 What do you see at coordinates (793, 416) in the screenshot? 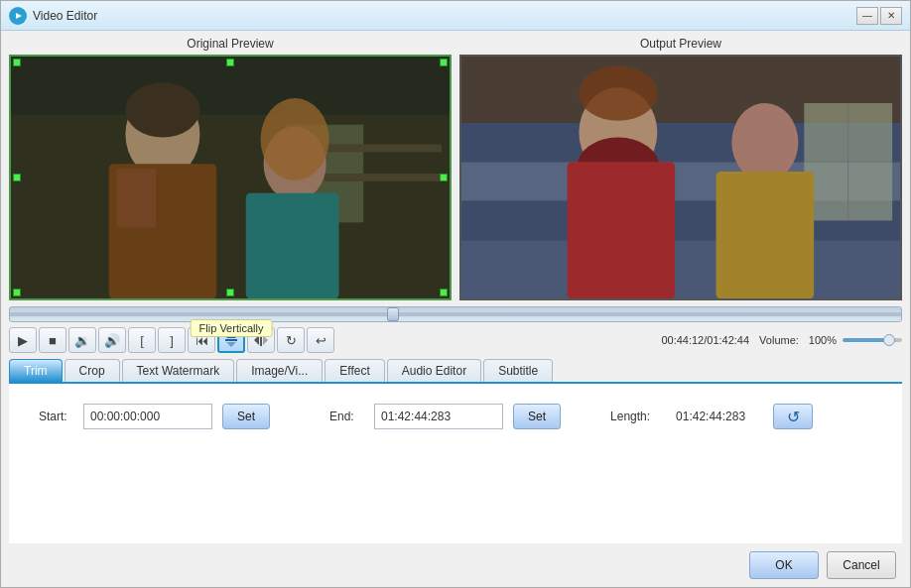
I see `reset-button: ↺` at bounding box center [793, 416].